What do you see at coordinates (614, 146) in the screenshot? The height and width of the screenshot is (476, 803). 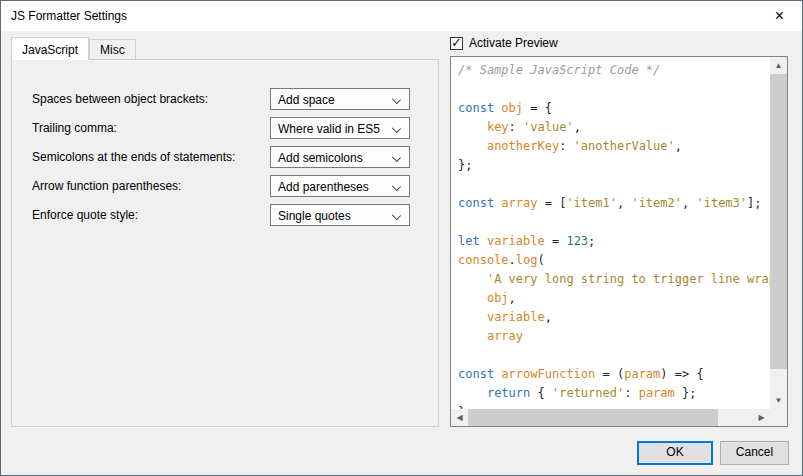 I see `code-line: anotherKey: 'anotherValue',` at bounding box center [614, 146].